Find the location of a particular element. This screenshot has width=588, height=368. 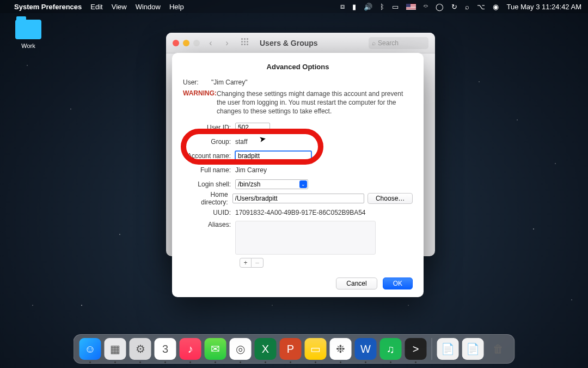

dock-app-launchpad: ▦ is located at coordinates (115, 349).